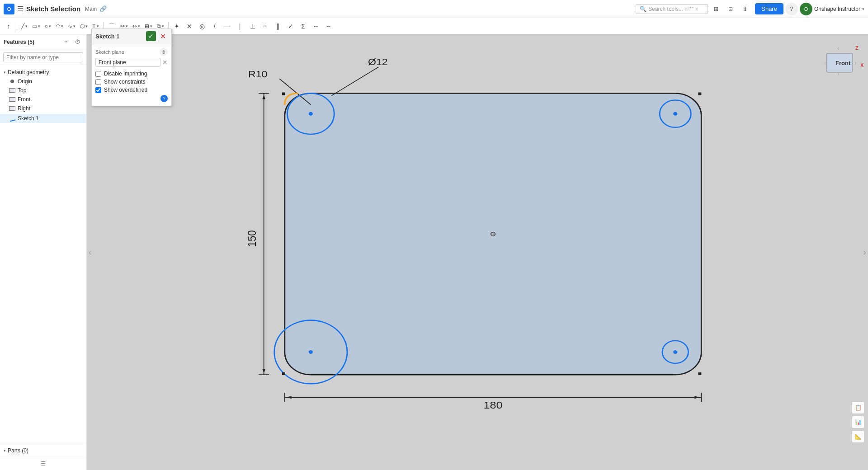 Image resolution: width=868 pixels, height=470 pixels. I want to click on toolbar-back-icon: ↑, so click(9, 26).